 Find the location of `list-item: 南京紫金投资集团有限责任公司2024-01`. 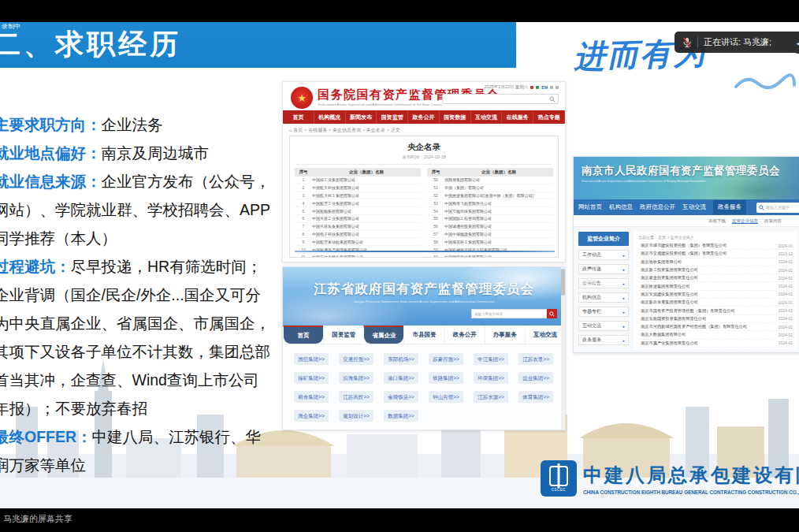

list-item: 南京紫金投资集团有限责任公司2024-01 is located at coordinates (715, 278).